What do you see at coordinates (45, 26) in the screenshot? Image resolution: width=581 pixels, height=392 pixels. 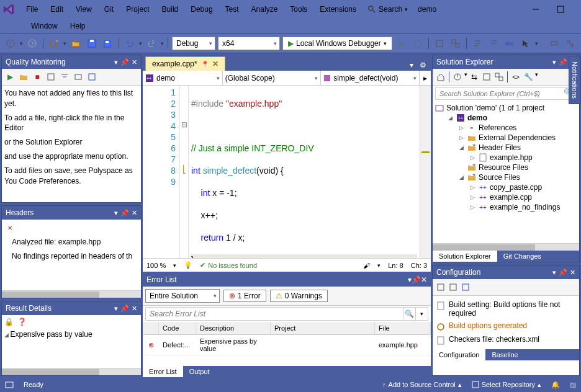 I see `menu-window: Window` at bounding box center [45, 26].